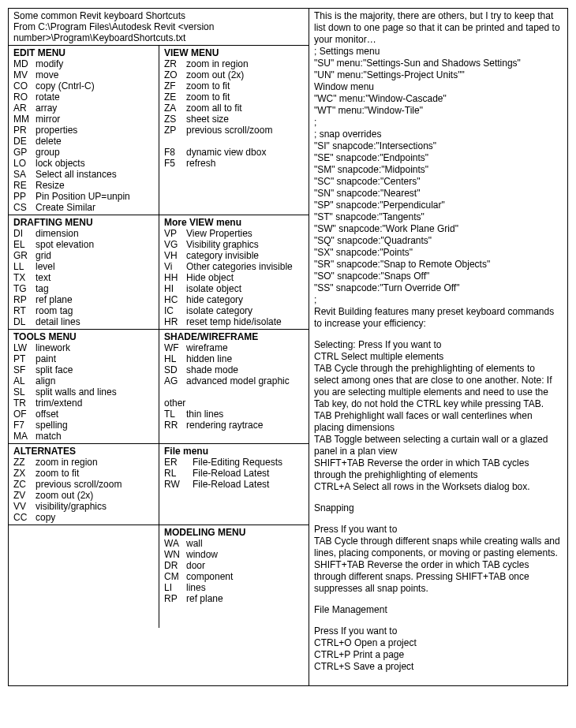 The image size is (576, 728). Describe the element at coordinates (208, 86) in the screenshot. I see `shortcut-text: zoom to fit` at that location.